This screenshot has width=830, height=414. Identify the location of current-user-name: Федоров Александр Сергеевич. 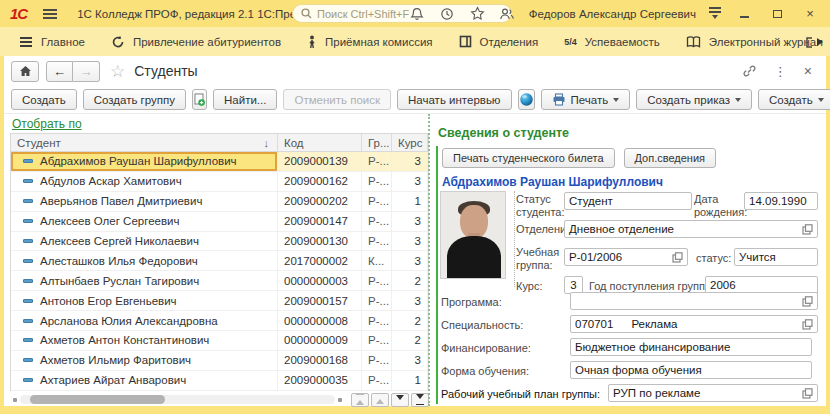
(612, 14).